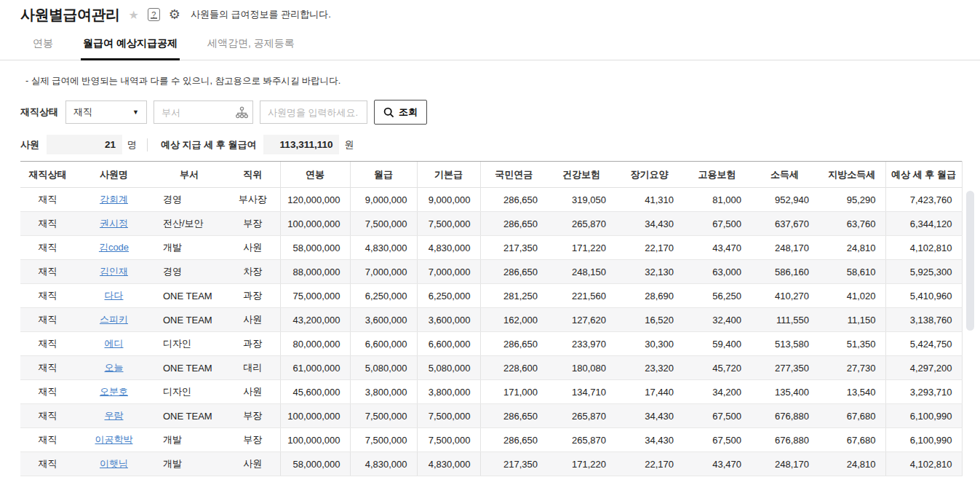 This screenshot has width=980, height=485. Describe the element at coordinates (113, 320) in the screenshot. I see `cell-5-1: 스피키` at that location.